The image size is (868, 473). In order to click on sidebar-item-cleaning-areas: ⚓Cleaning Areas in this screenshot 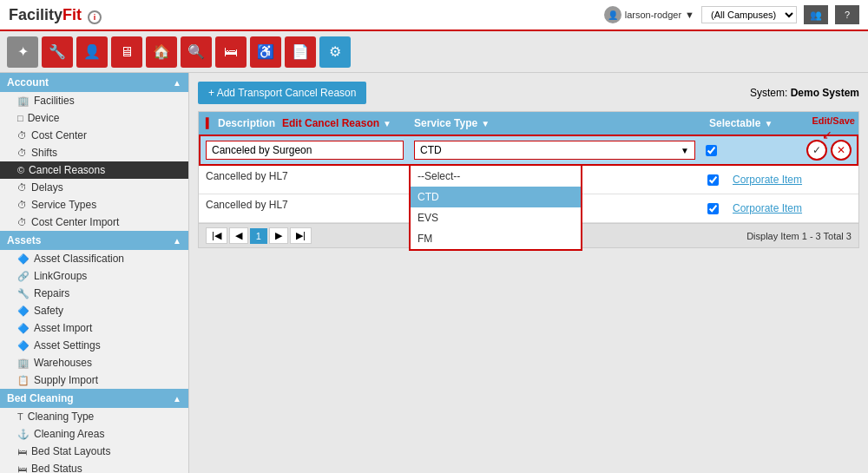, I will do `click(94, 434)`.